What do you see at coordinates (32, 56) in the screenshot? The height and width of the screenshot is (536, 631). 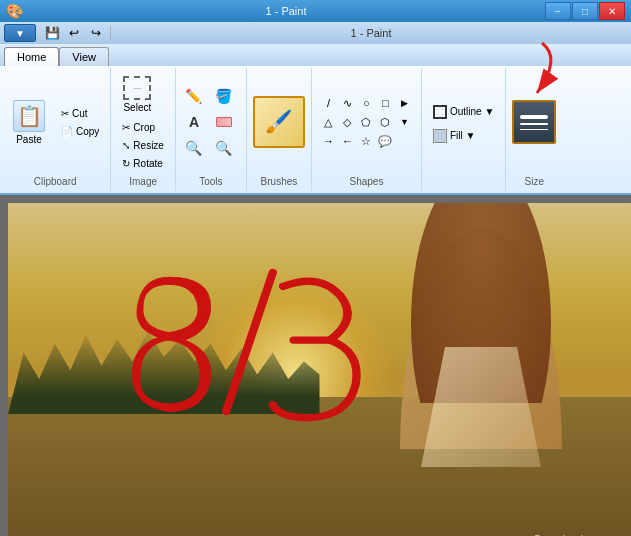 I see `tab-home: Home` at bounding box center [32, 56].